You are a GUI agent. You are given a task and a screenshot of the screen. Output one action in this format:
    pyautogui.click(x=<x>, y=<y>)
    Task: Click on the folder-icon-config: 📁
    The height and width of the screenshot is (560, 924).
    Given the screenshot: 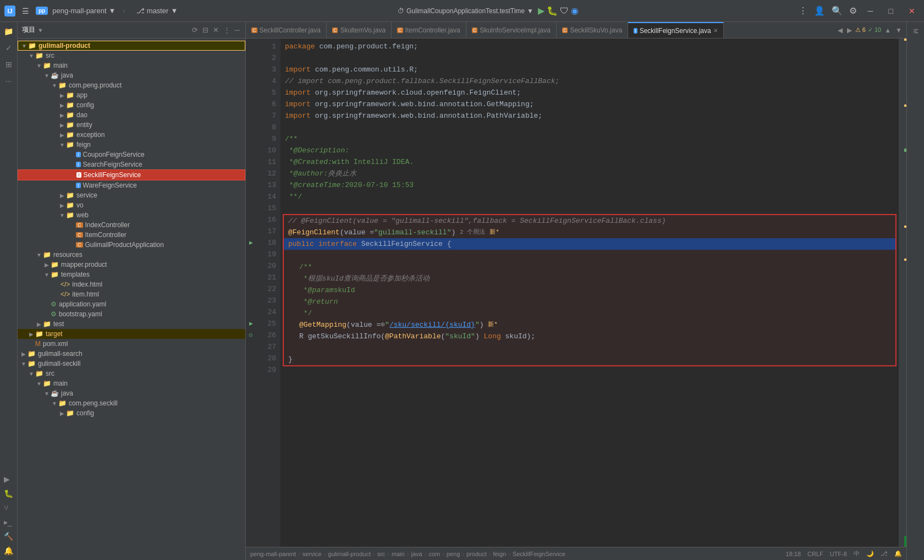 What is the action you would take?
    pyautogui.click(x=70, y=105)
    